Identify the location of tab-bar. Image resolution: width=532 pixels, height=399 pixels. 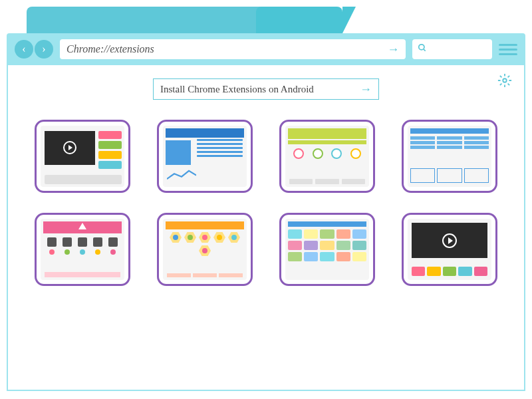
(266, 20).